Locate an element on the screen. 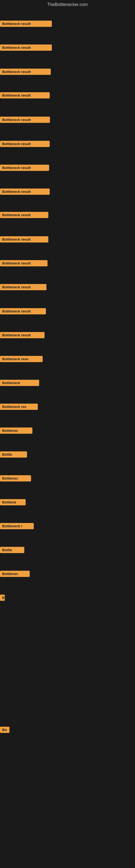  bottleneck-result-bar: Bottleneck res is located at coordinates (19, 407).